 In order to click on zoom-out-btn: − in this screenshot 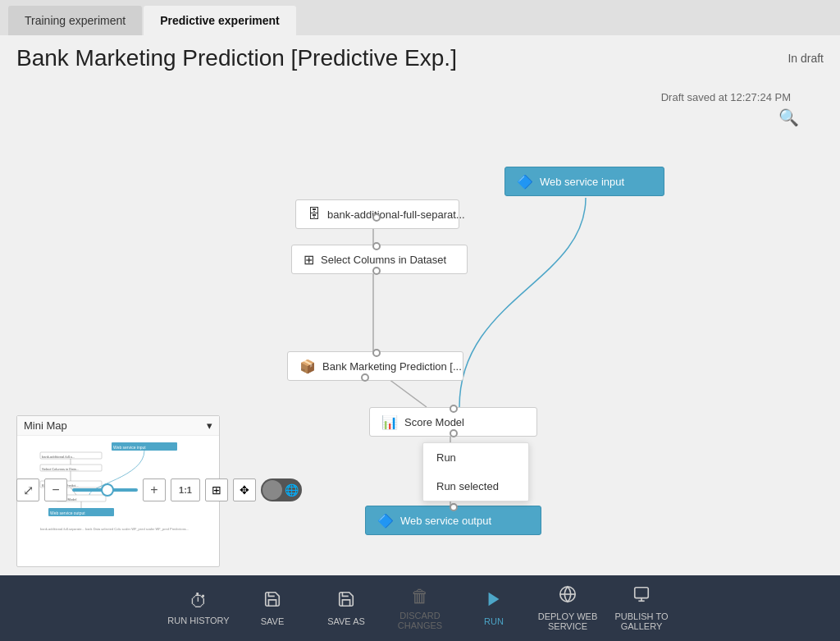, I will do `click(56, 490)`.